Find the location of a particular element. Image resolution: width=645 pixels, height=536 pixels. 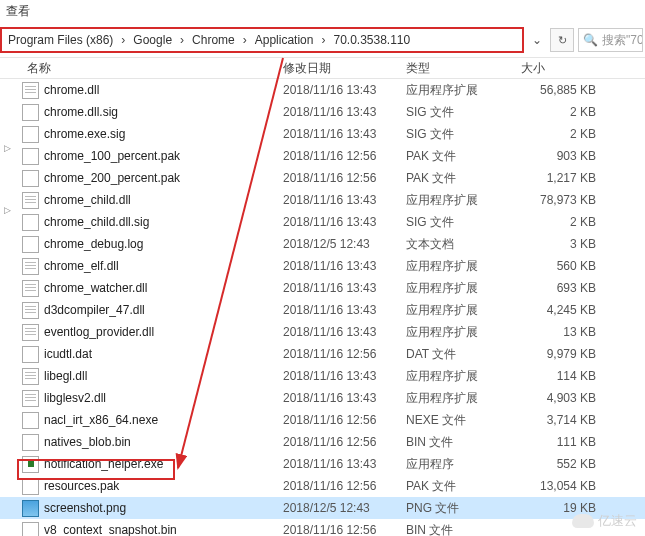

breadcrumb-item: 70.0.3538.110 is located at coordinates (372, 40).